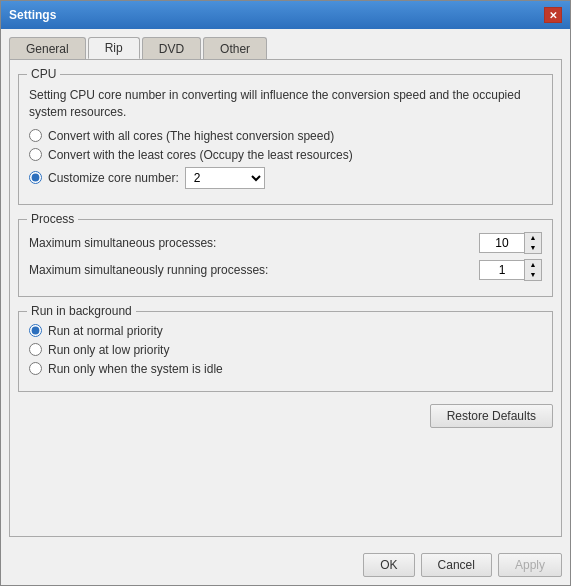  I want to click on max-simultaneous-row: Maximum simultaneous processes: ▲ ▼, so click(286, 243).